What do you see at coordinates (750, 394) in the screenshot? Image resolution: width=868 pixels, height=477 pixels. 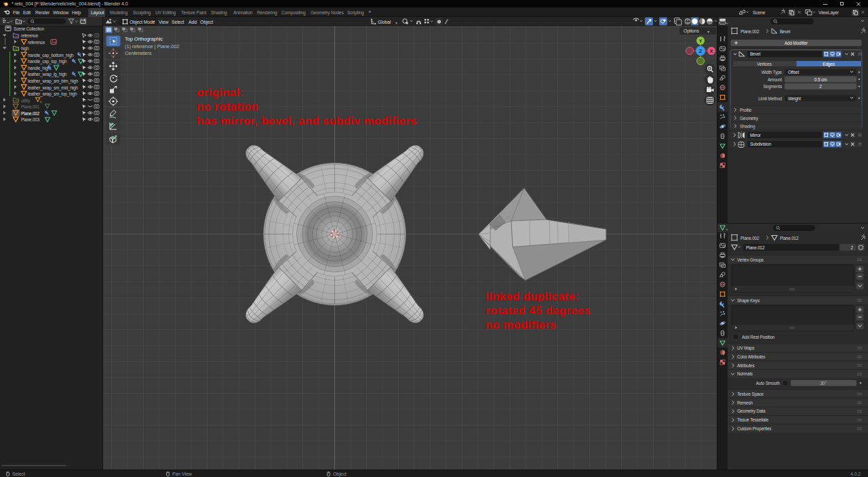 I see `svg-text: Texture Space` at bounding box center [750, 394].